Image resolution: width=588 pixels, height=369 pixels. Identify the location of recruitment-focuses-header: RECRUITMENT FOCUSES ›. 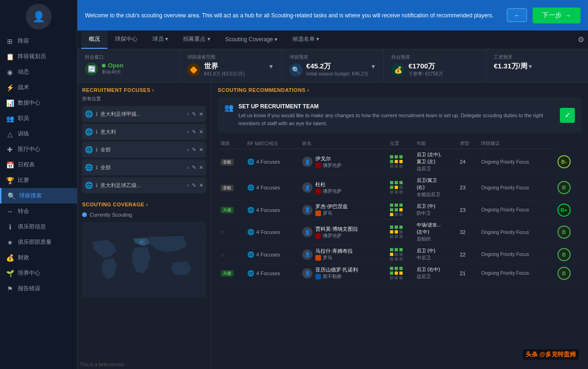
(144, 90).